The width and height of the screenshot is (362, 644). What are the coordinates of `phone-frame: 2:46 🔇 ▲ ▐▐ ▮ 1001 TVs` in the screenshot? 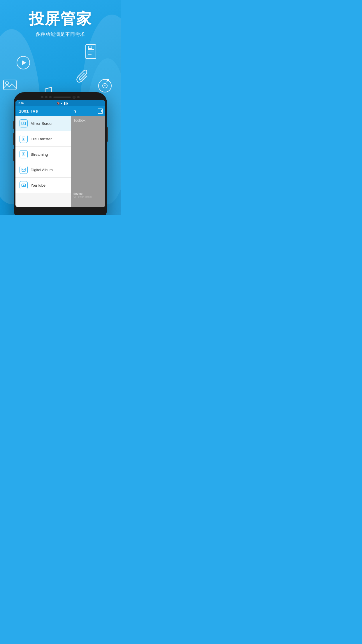 It's located at (60, 153).